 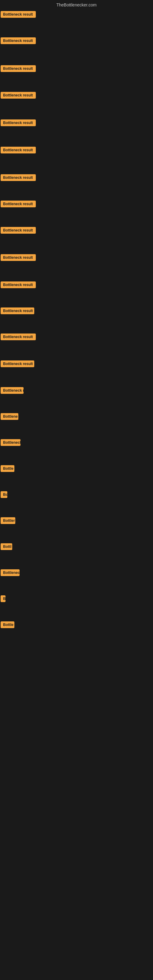 What do you see at coordinates (12, 390) in the screenshot?
I see `bottleneck-badge-15: Bottleneck r` at bounding box center [12, 390].